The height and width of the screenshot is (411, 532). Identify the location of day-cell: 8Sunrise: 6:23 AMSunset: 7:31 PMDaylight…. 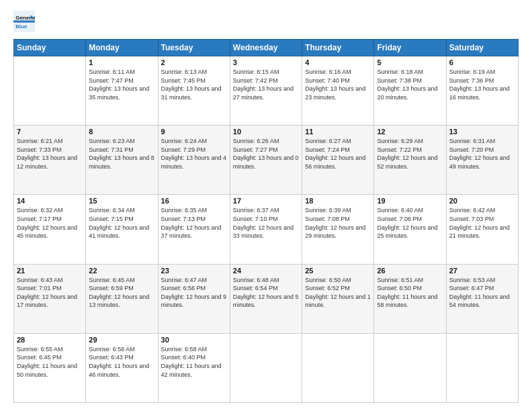
(122, 160).